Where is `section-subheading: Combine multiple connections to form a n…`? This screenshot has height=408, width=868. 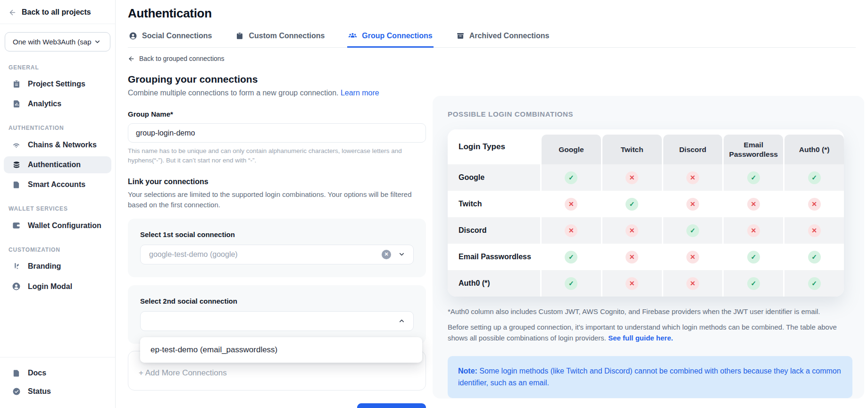
section-subheading: Combine multiple connections to form a n… is located at coordinates (277, 93).